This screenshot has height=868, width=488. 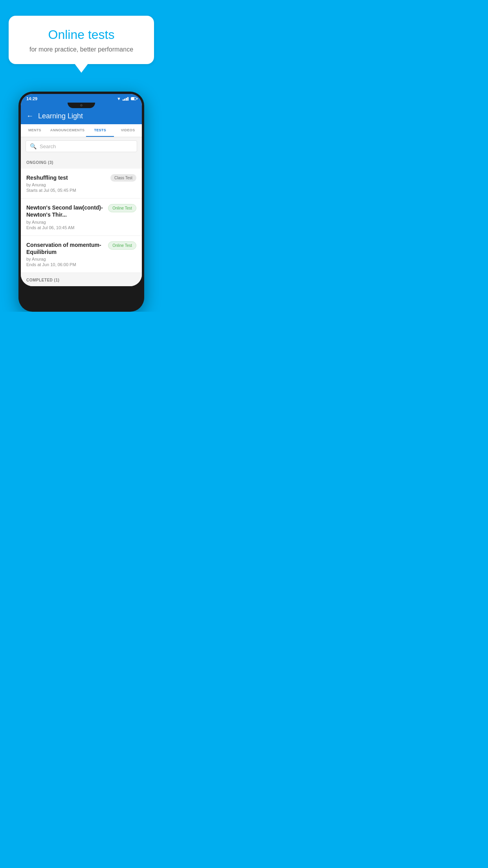 What do you see at coordinates (81, 35) in the screenshot?
I see `bubble-title: Online tests` at bounding box center [81, 35].